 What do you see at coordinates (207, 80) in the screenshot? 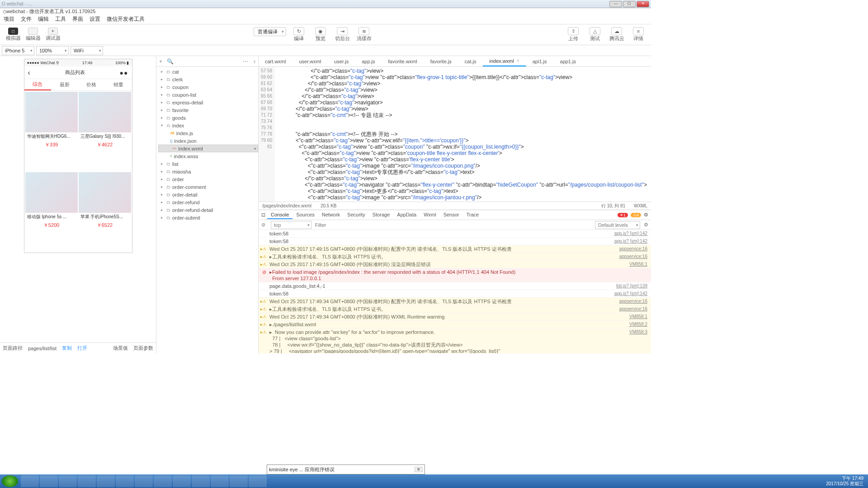
I see `folder-item: ▸🗀clerk` at bounding box center [207, 80].